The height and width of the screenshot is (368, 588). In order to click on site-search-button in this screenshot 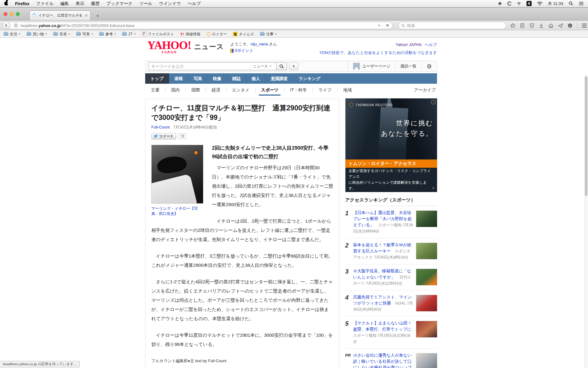, I will do `click(282, 66)`.